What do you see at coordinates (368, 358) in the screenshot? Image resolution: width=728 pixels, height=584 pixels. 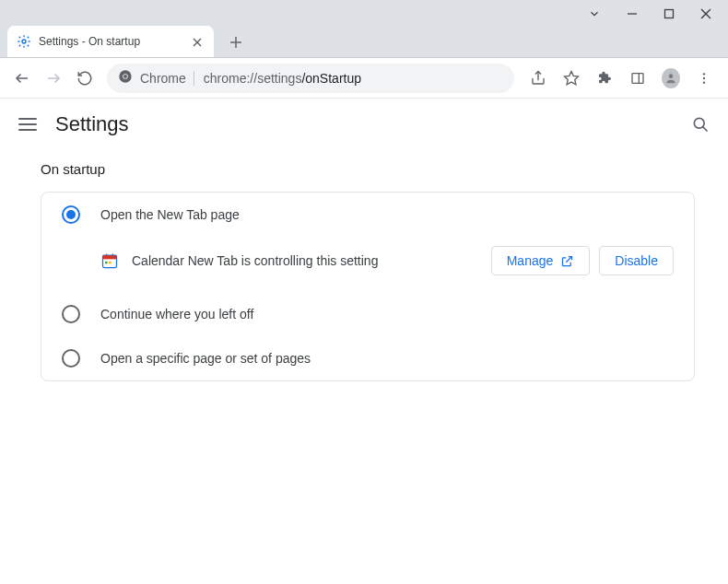 I see `radio-specific-pages: Open a specific page or set of pages` at bounding box center [368, 358].